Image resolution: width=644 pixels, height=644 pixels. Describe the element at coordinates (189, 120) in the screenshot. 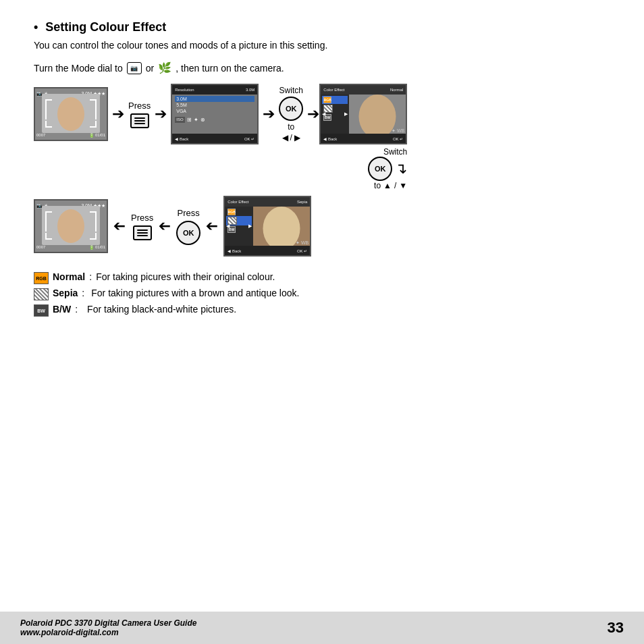

I see `flash-icon: ⊞` at that location.